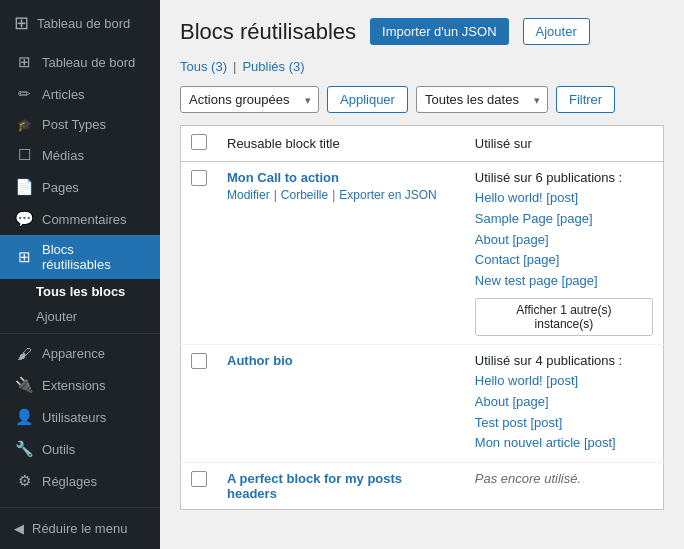 This screenshot has height=549, width=684. Describe the element at coordinates (586, 100) in the screenshot. I see `filter-button: Filtrer` at that location.